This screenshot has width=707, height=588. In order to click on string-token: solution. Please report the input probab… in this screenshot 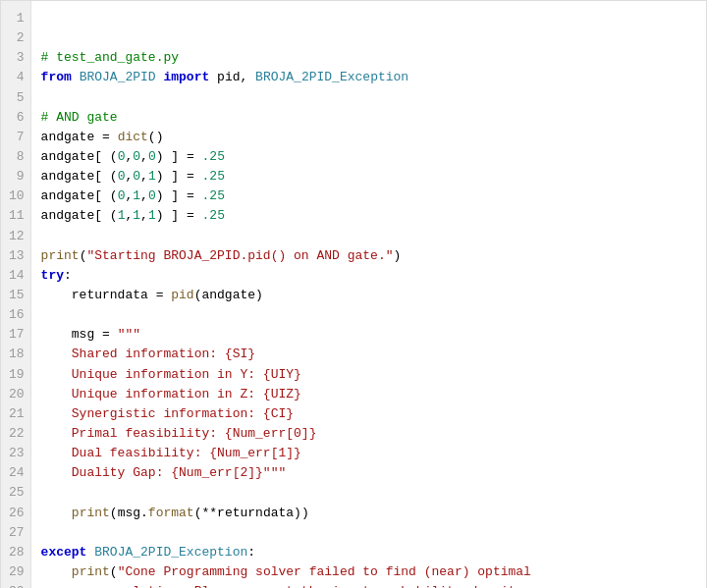, I will do `click(283, 586)`.